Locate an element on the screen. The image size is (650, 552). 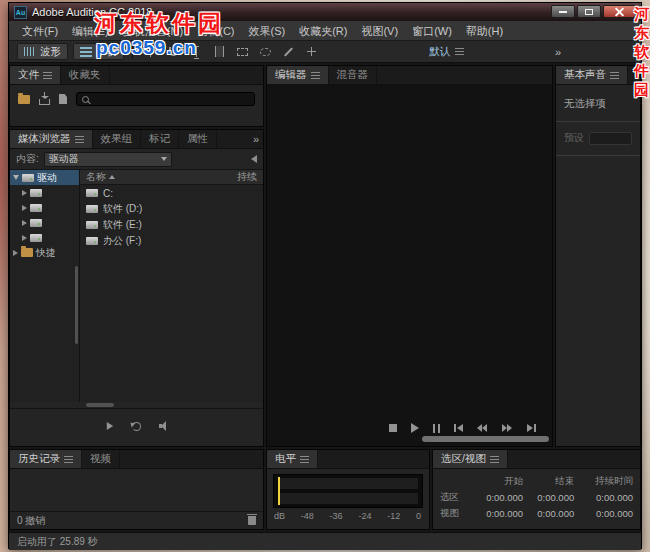
column-end: 结束 is located at coordinates (548, 482).